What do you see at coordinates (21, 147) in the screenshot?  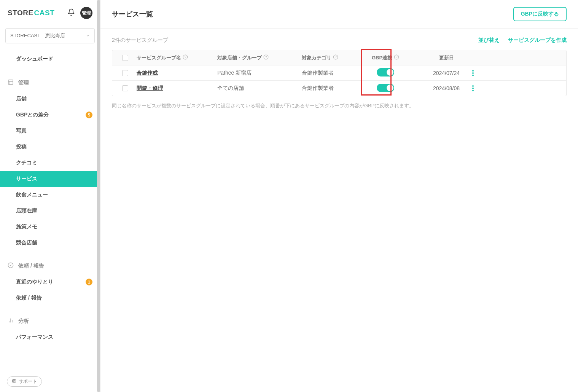 I see `nav-item-label: 投稿` at bounding box center [21, 147].